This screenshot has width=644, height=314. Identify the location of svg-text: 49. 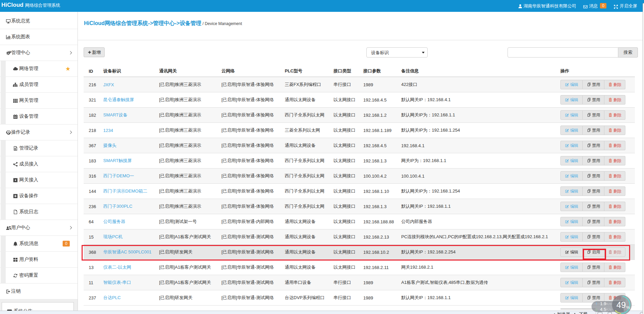
(621, 305).